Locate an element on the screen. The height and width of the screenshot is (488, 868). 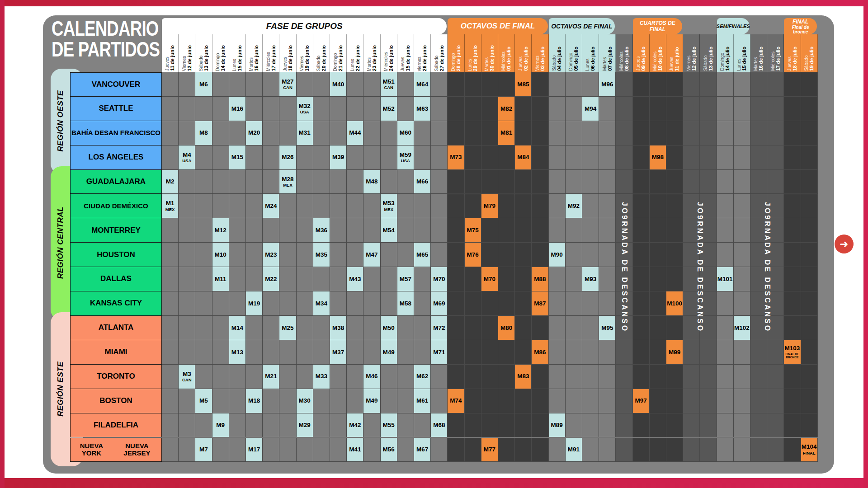
match-cell: M102 is located at coordinates (742, 328).